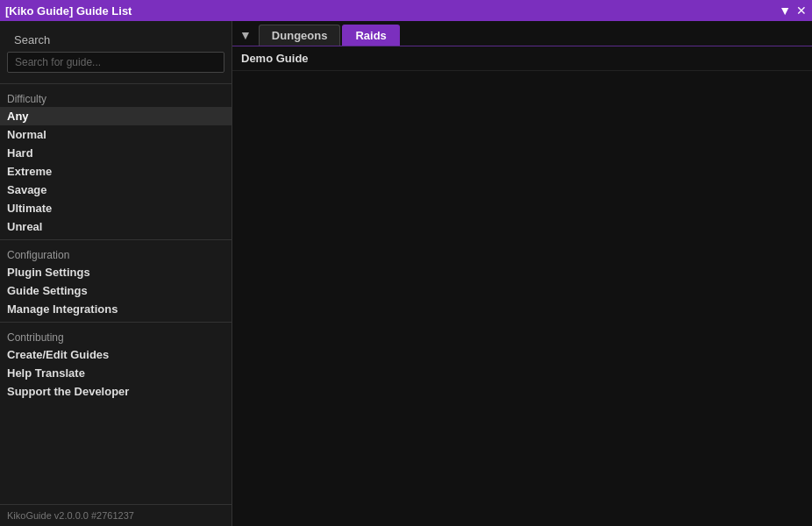 The image size is (812, 526). I want to click on search-label: Search, so click(116, 39).